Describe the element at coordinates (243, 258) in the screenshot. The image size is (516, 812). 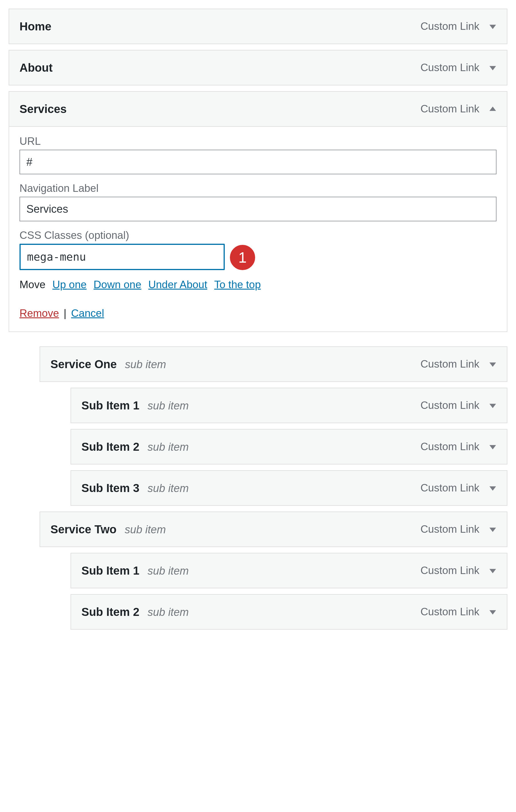
I see `annotation-badge: 1` at that location.